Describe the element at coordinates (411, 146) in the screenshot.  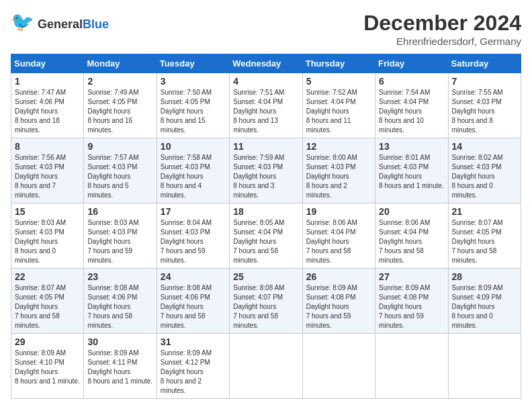
I see `day-number: 13` at that location.